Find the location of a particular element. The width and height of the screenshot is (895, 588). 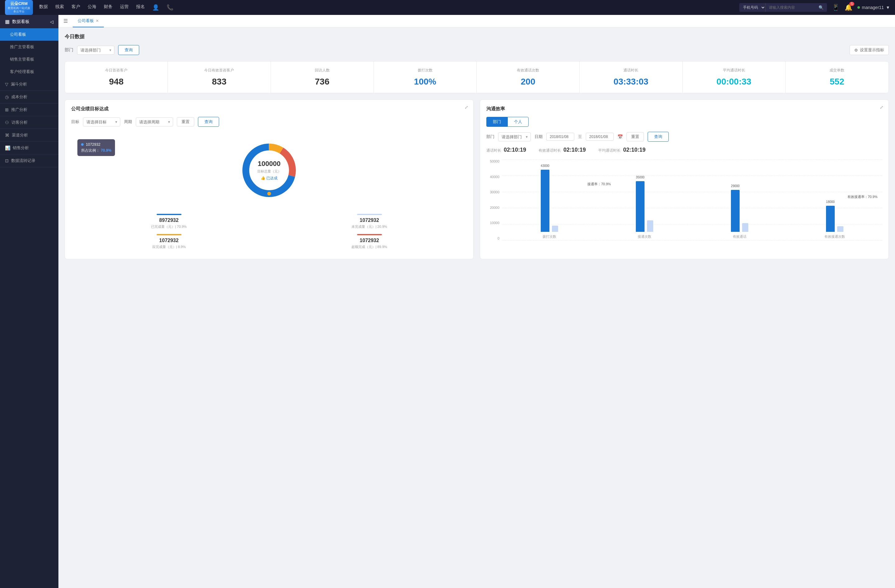

y-label-20000: 20000 is located at coordinates (495, 208).